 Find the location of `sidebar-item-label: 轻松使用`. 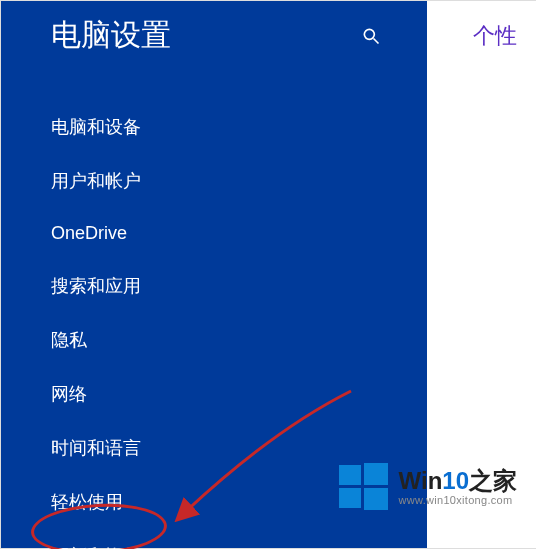

sidebar-item-label: 轻松使用 is located at coordinates (87, 502).